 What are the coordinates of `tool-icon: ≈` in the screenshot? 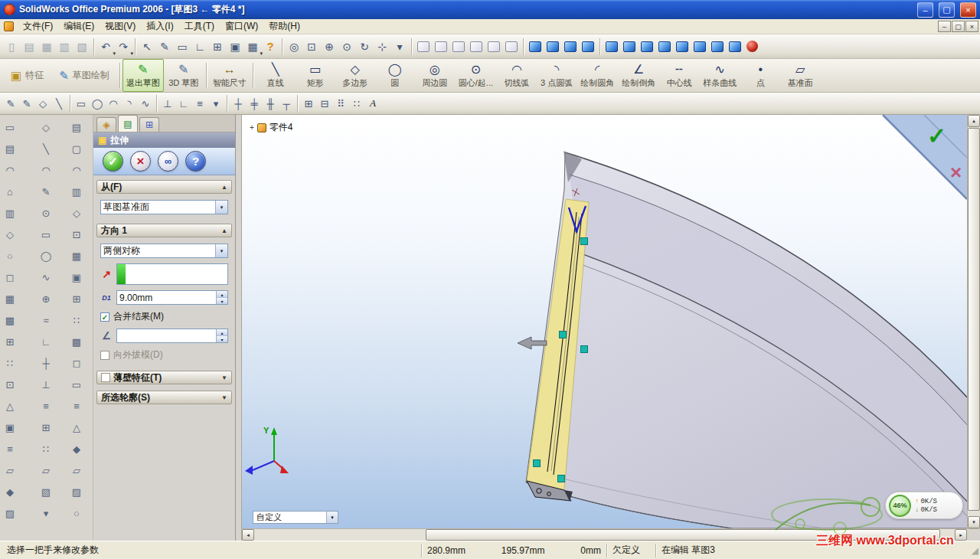 It's located at (46, 320).